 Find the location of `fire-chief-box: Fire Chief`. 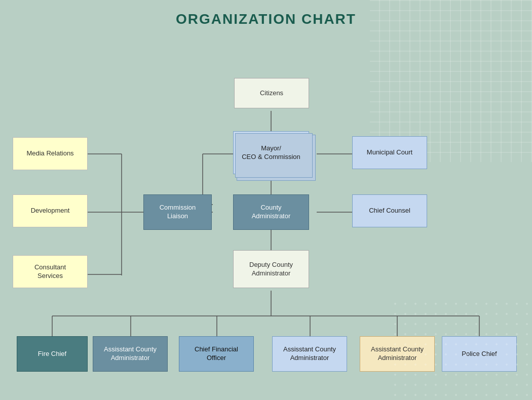

fire-chief-box: Fire Chief is located at coordinates (52, 354).